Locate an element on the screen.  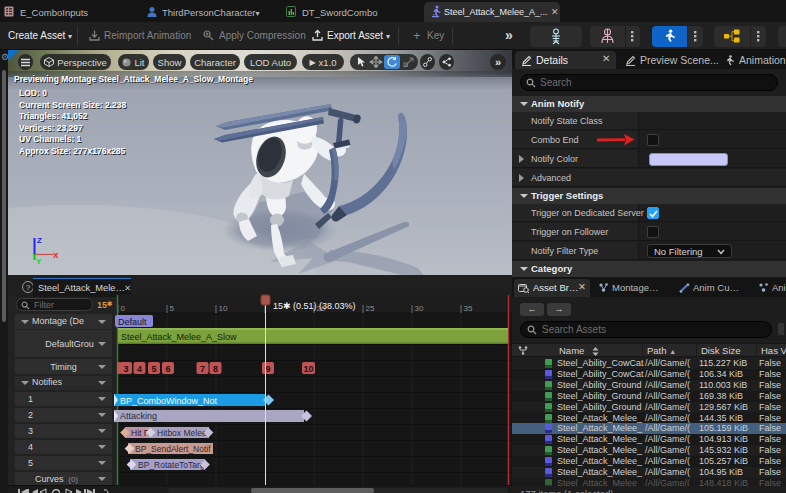
svg-text: 3 is located at coordinates (126, 369).